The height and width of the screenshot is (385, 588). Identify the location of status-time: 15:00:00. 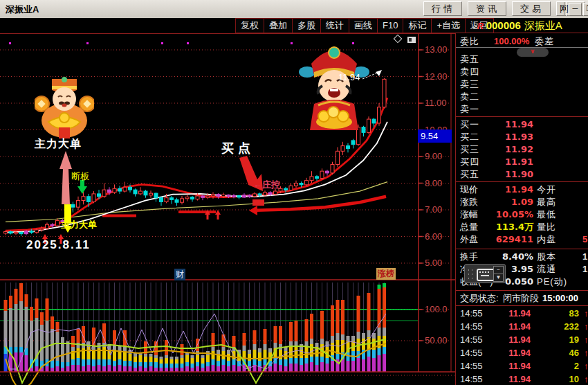
(560, 298).